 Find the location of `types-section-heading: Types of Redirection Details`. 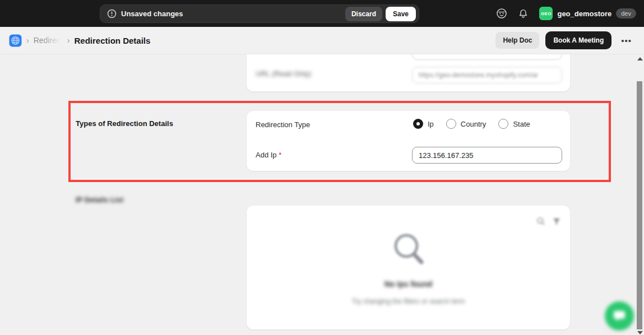

types-section-heading: Types of Redirection Details is located at coordinates (124, 123).